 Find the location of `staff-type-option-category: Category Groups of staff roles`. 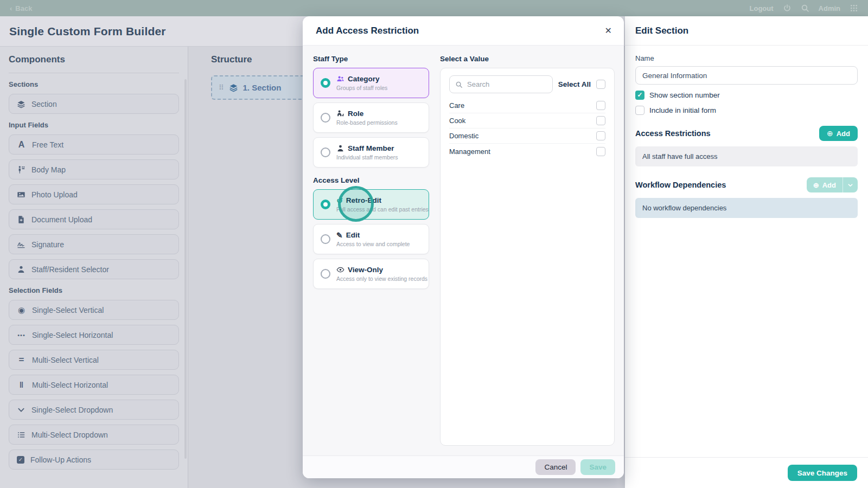

staff-type-option-category: Category Groups of staff roles is located at coordinates (371, 83).